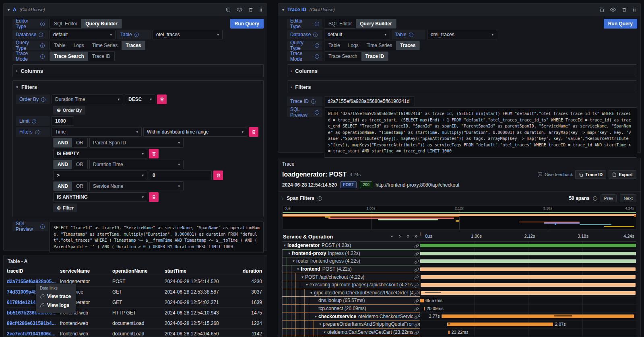 The image size is (644, 337). Describe the element at coordinates (528, 301) in the screenshot. I see `span-gantt-cell: 65.57ms` at that location.